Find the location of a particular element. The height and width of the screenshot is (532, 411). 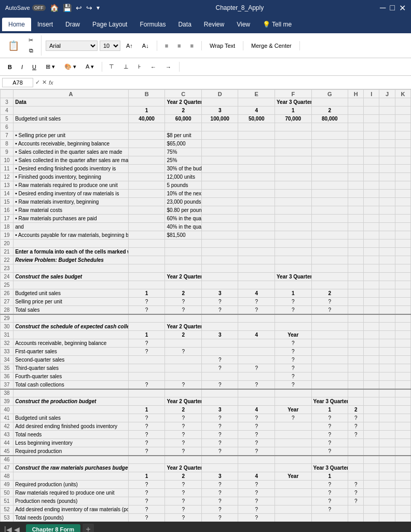

cell-5-J is located at coordinates (387, 119).